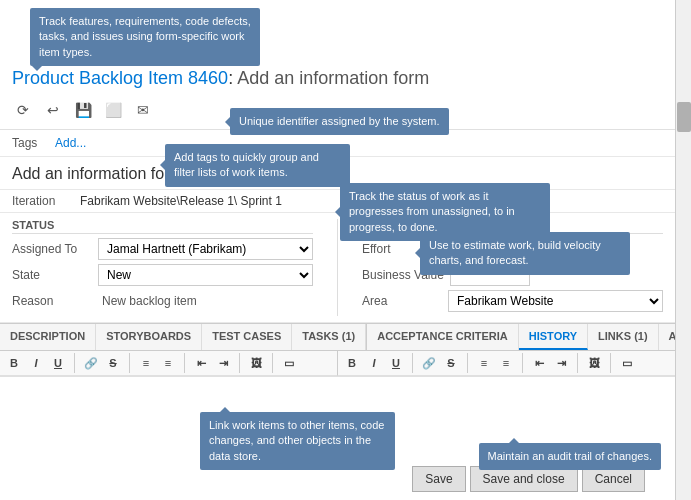 This screenshot has height=500, width=691. What do you see at coordinates (23, 110) in the screenshot?
I see `refresh-icon: ⟳` at bounding box center [23, 110].